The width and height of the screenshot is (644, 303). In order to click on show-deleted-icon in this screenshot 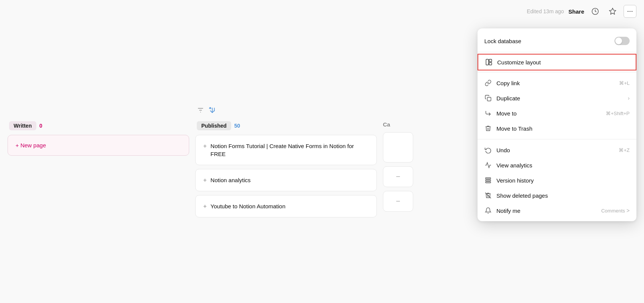, I will do `click(488, 195)`.